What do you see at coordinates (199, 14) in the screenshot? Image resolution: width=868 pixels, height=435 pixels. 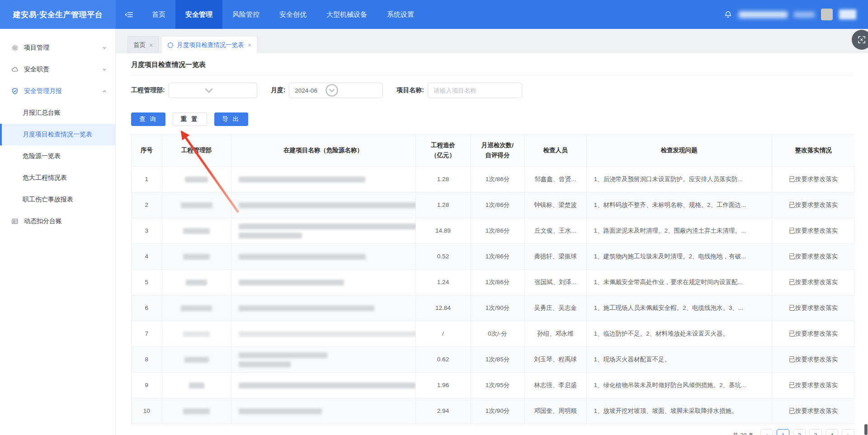 I see `nav-item-2: 安全管理` at bounding box center [199, 14].